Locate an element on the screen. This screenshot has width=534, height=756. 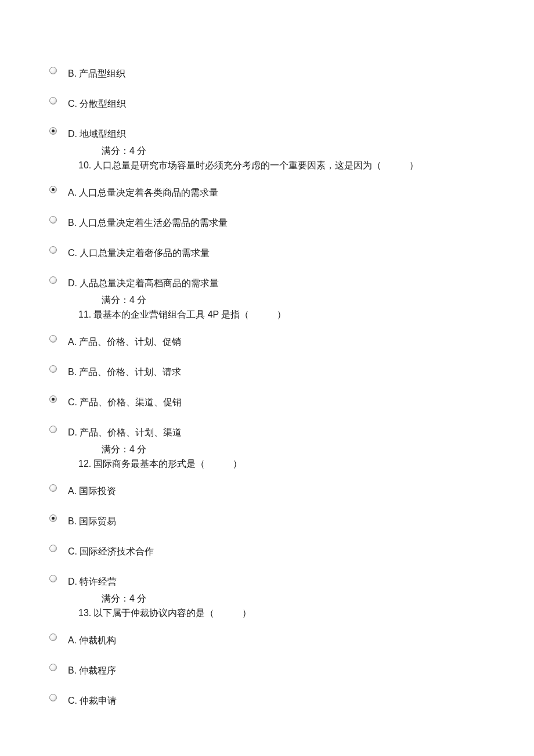
question-text: 国际商务最基本的形式是（ ） is located at coordinates (168, 463).